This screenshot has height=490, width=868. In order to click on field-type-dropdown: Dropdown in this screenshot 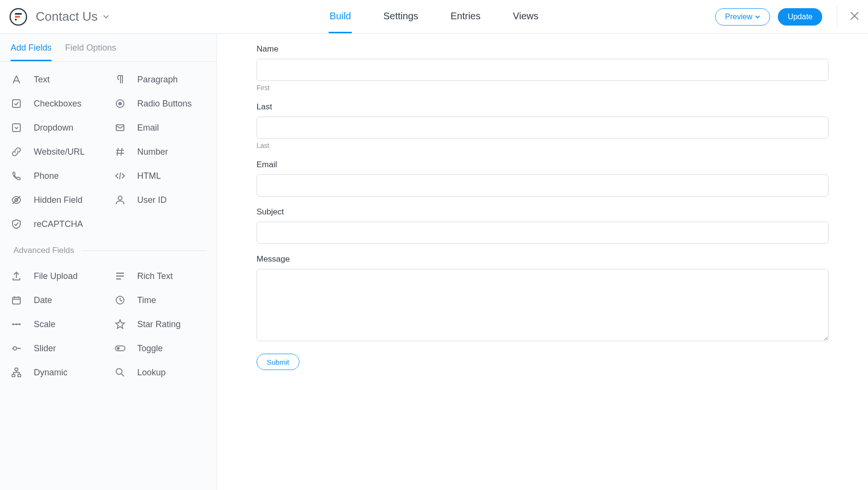, I will do `click(57, 128)`.